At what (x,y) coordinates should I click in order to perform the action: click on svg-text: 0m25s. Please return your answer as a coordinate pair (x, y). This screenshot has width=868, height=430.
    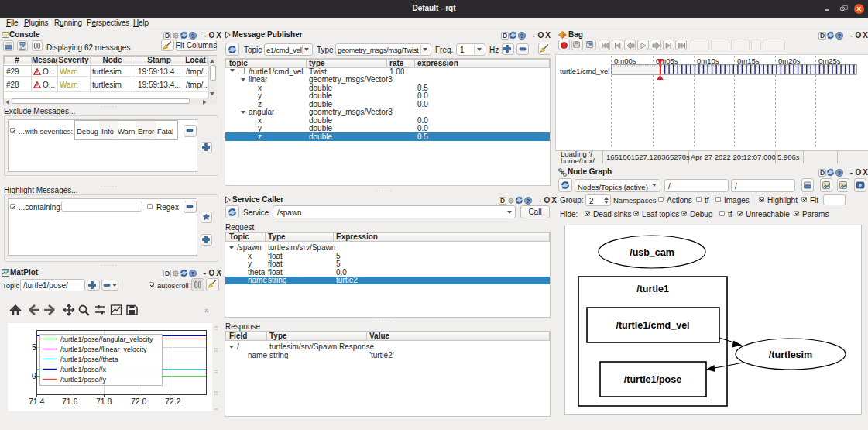
    Looking at the image, I should click on (830, 60).